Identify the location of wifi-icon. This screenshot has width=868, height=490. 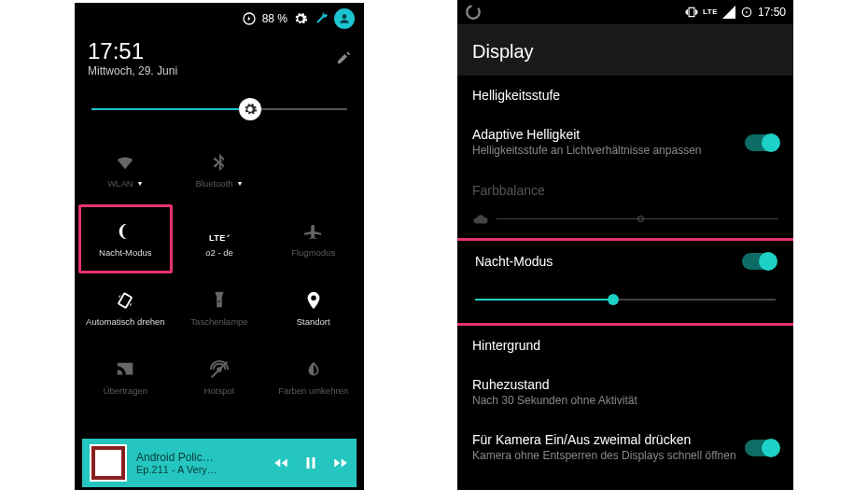
(125, 162).